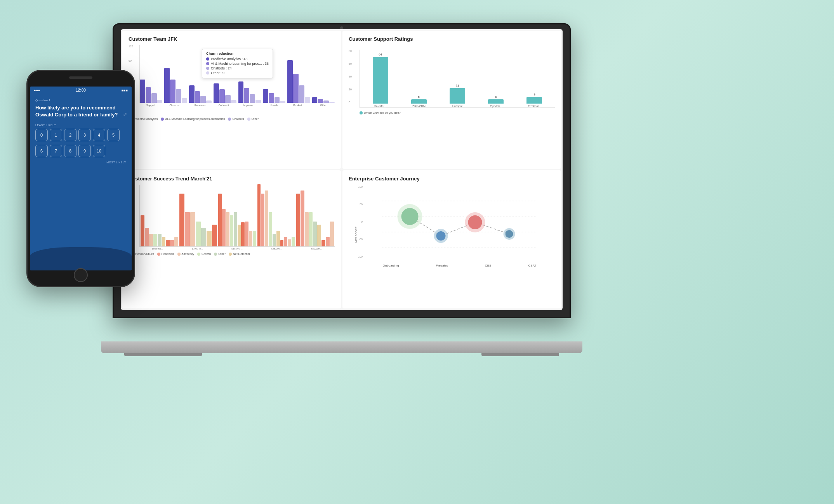  I want to click on tooltip-item: Predictive analytics : 46, so click(238, 59).